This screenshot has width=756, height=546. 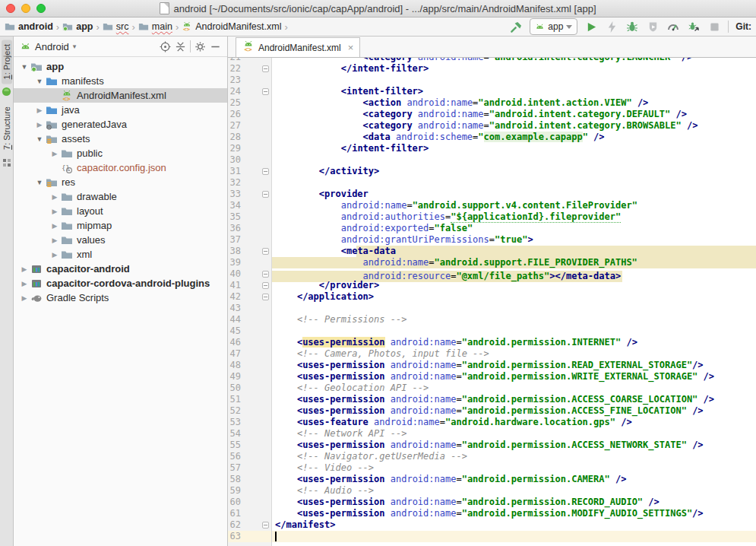 What do you see at coordinates (120, 298) in the screenshot?
I see `tree-item-gradle-scripts: ▶Gradle Scripts` at bounding box center [120, 298].